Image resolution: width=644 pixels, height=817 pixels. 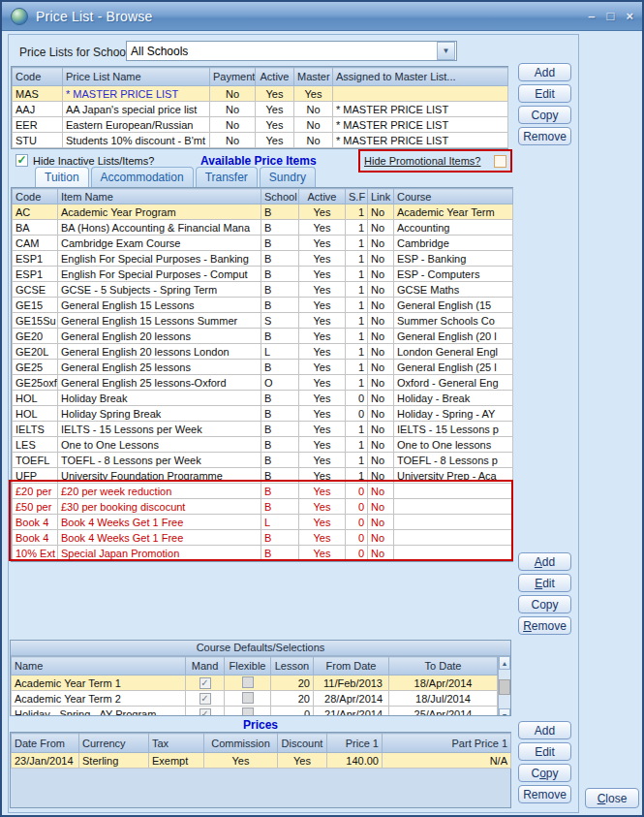 I want to click on tab-tuition: Tuition, so click(x=62, y=176).